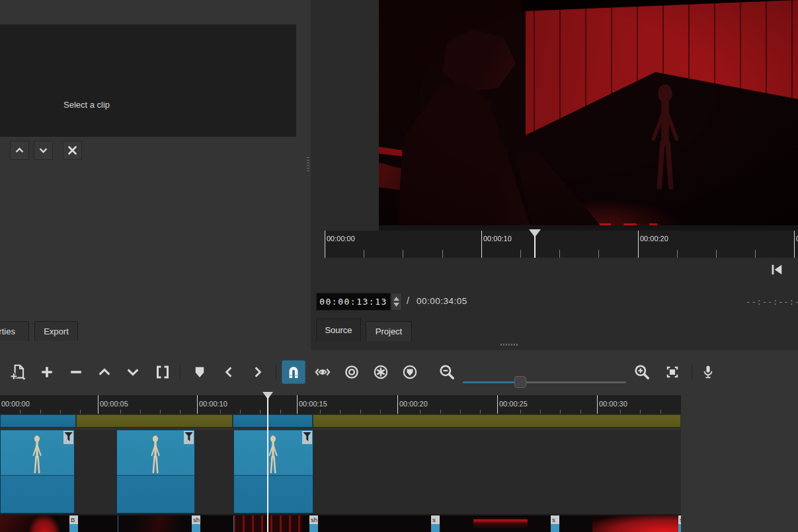  Describe the element at coordinates (561, 245) in the screenshot. I see `player-scrub-ruler: 00:00:0000:00:1000:00:200` at that location.